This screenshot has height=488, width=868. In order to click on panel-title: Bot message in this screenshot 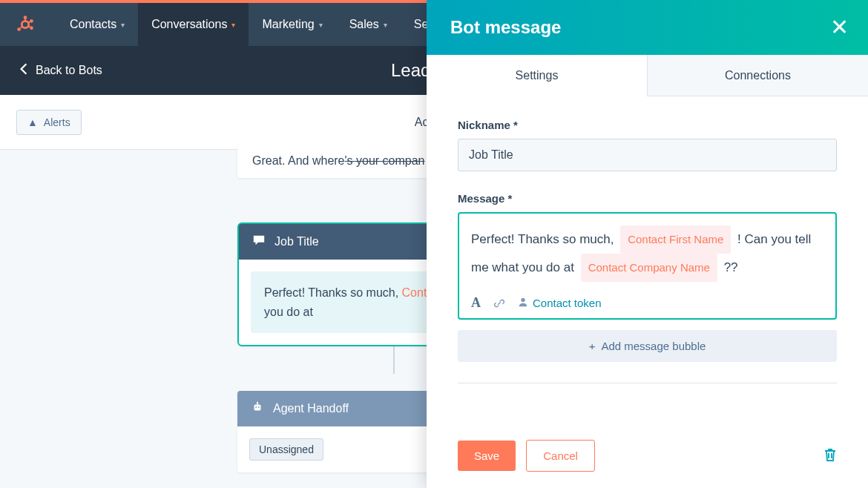, I will do `click(506, 27)`.